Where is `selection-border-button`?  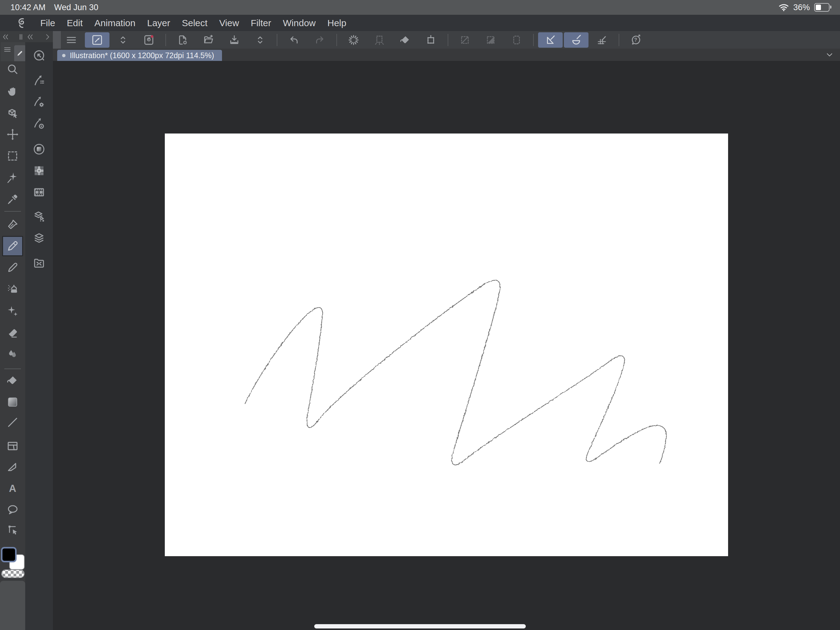
selection-border-button is located at coordinates (516, 40).